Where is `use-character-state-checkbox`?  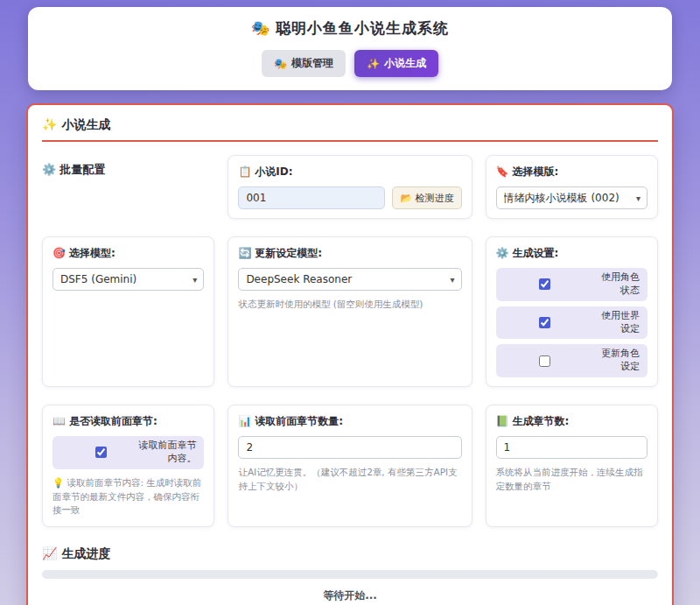
use-character-state-checkbox is located at coordinates (544, 284).